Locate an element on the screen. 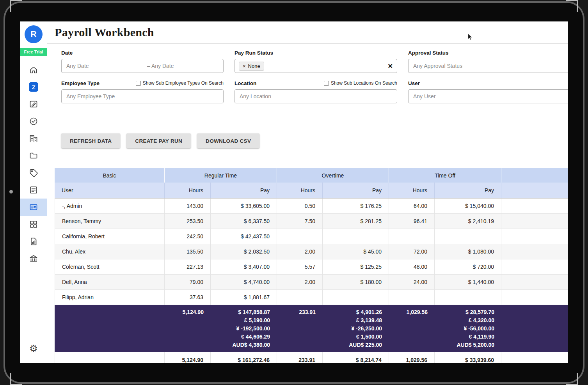 Image resolution: width=588 pixels, height=385 pixels. employee-type-input is located at coordinates (142, 96).